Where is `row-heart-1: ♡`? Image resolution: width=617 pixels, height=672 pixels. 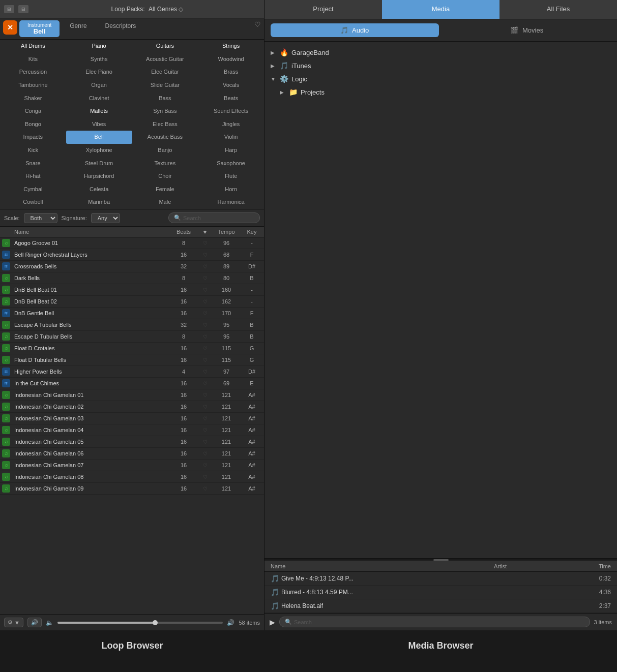
row-heart-1: ♡ is located at coordinates (205, 255).